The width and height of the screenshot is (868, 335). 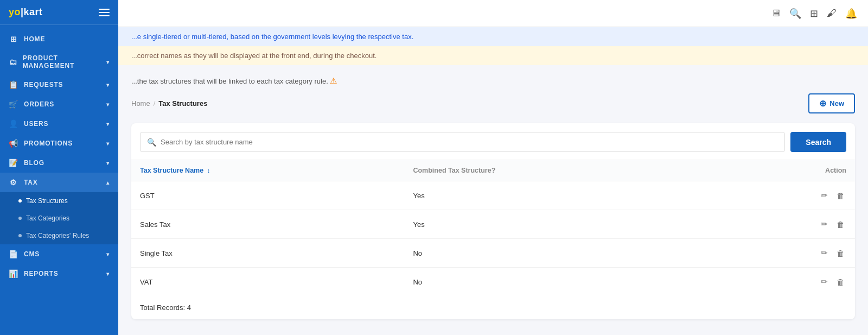 I want to click on cell-name: Single Tax, so click(x=268, y=253).